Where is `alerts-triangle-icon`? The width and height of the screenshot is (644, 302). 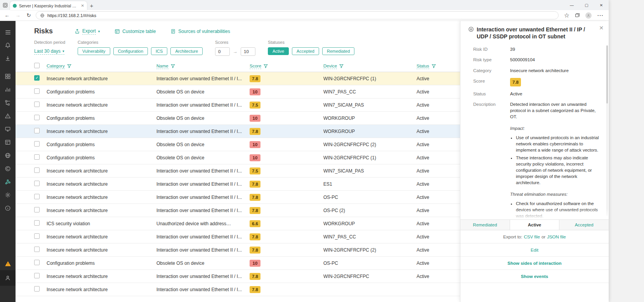
alerts-triangle-icon is located at coordinates (8, 116).